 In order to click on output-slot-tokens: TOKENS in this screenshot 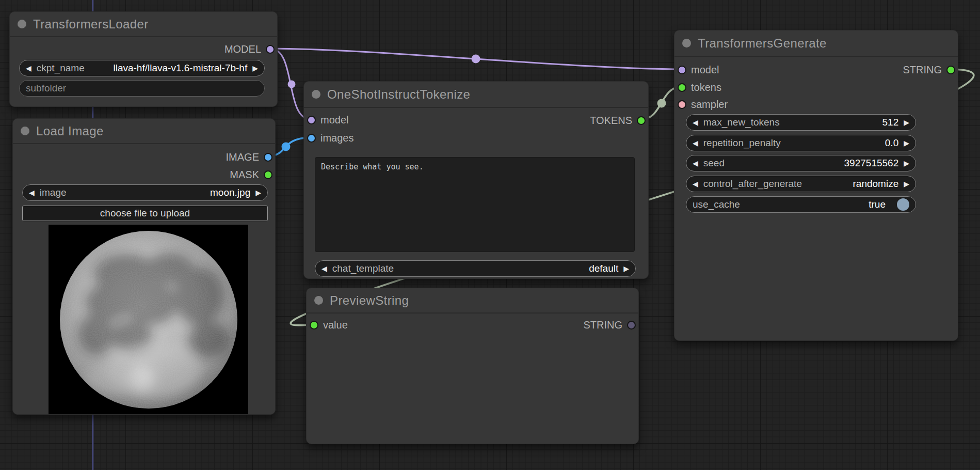, I will do `click(618, 120)`.